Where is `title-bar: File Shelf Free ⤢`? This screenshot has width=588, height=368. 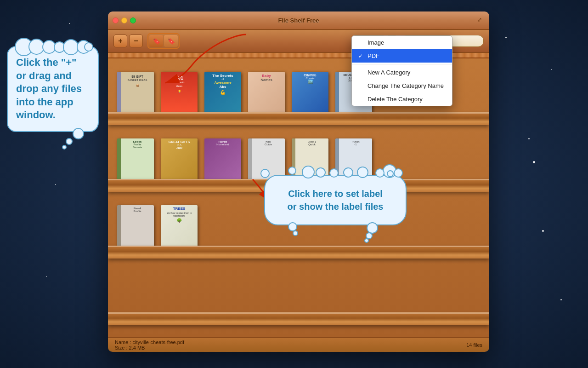 title-bar: File Shelf Free ⤢ is located at coordinates (299, 21).